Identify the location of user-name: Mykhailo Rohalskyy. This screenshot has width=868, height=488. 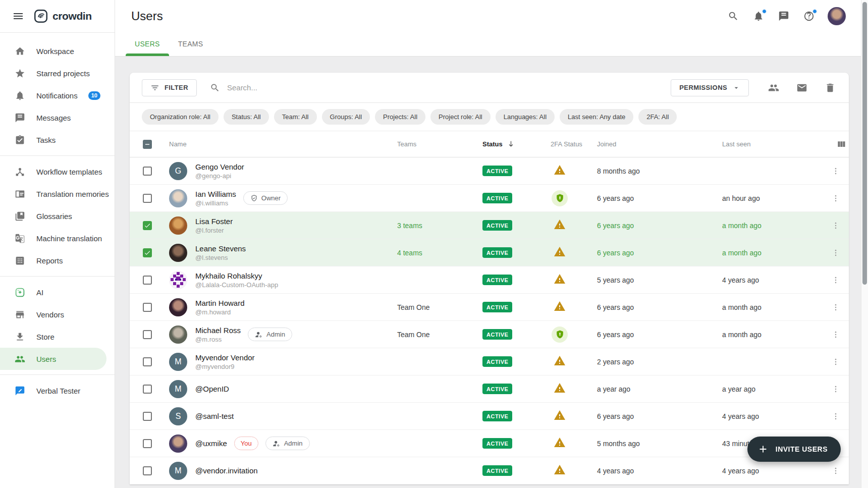
(237, 276).